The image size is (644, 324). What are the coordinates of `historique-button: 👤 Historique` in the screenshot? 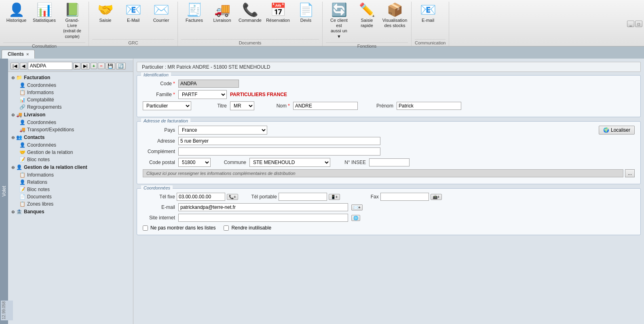 It's located at (16, 17).